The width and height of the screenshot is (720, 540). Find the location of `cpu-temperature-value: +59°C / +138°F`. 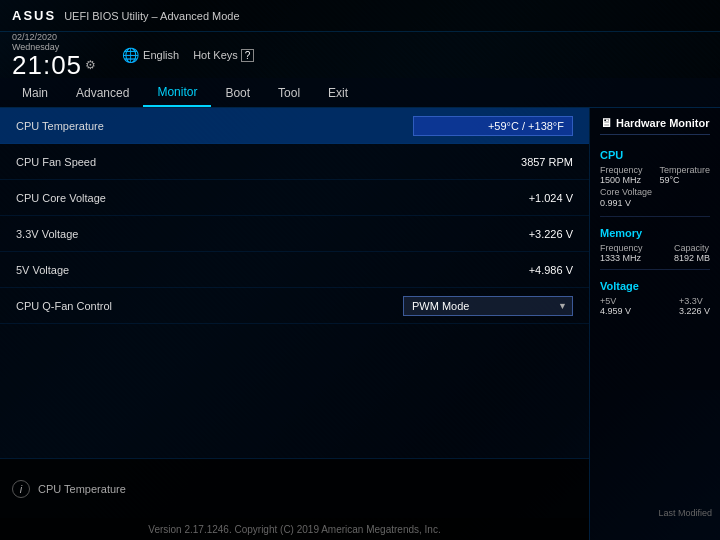

cpu-temperature-value: +59°C / +138°F is located at coordinates (493, 126).